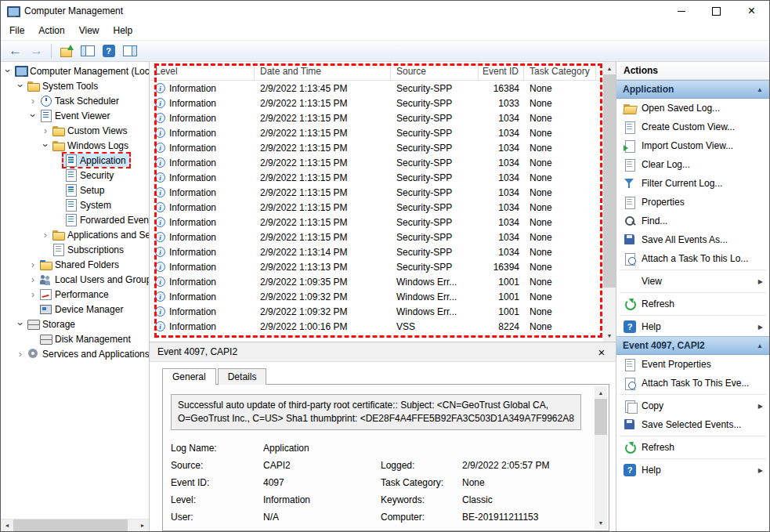  I want to click on event-row: Information2/9/2022 1:00:16 PMVSS8224Non…, so click(382, 326).